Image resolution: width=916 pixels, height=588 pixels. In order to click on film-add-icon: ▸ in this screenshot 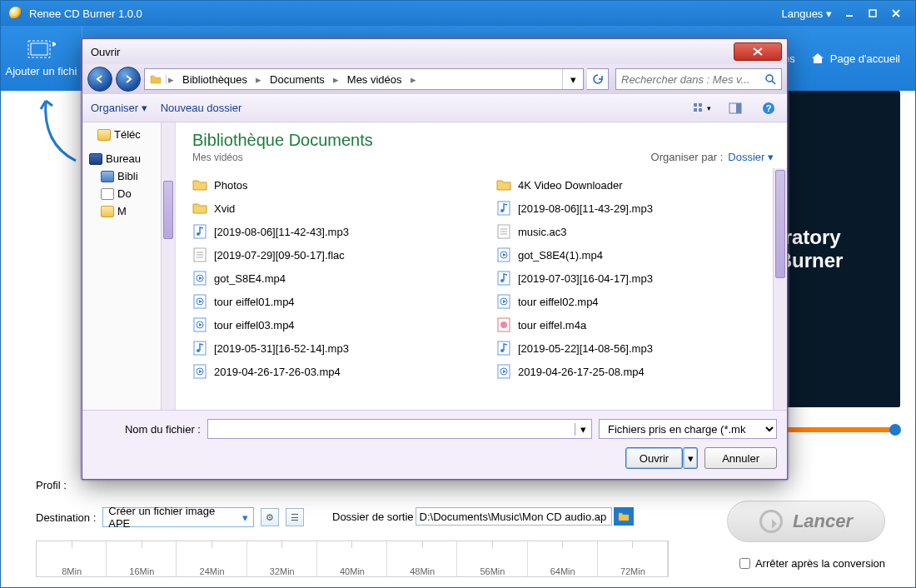, I will do `click(42, 51)`.